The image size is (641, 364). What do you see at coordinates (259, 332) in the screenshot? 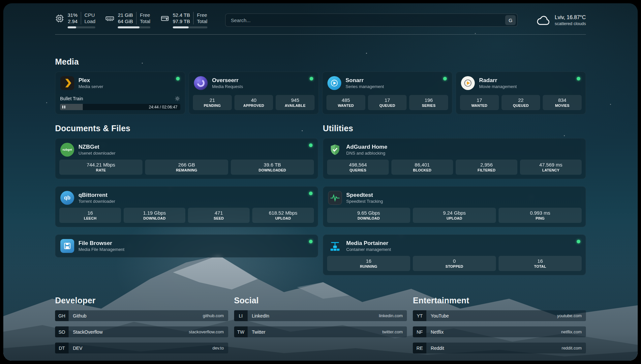
I see `bookmark-name: Twitter` at bounding box center [259, 332].